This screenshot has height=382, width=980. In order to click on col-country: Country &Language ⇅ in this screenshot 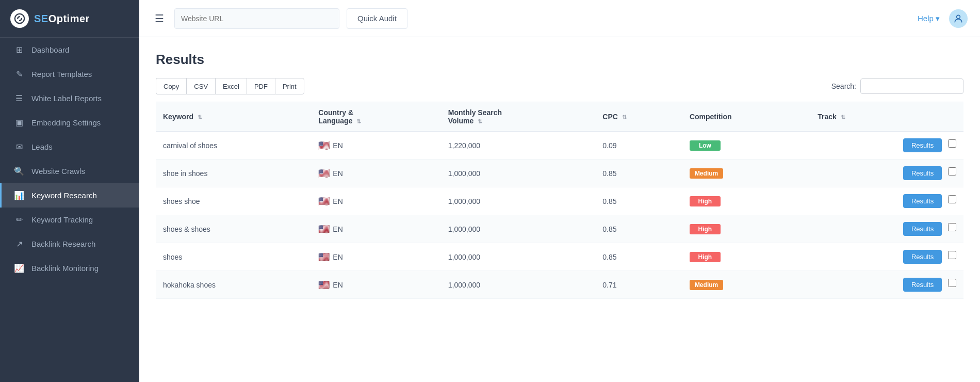, I will do `click(375, 117)`.